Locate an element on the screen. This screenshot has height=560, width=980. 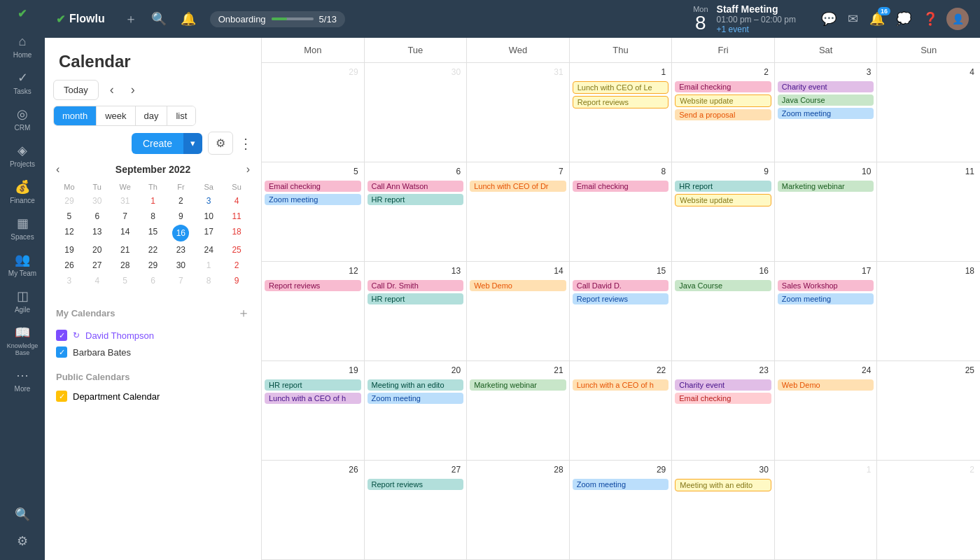
mini-day: 17 is located at coordinates (209, 233).